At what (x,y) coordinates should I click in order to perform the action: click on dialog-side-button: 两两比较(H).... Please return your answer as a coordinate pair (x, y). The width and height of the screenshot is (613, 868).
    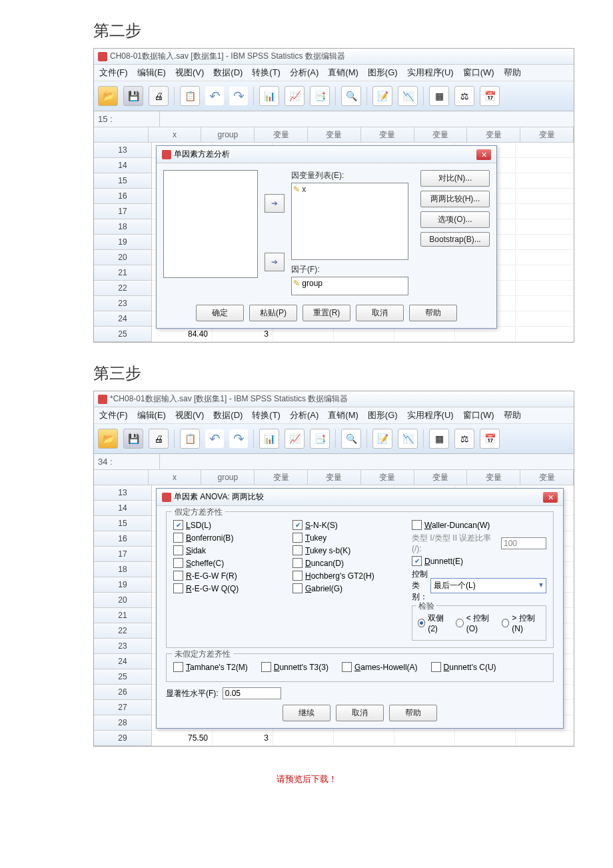
    Looking at the image, I should click on (455, 199).